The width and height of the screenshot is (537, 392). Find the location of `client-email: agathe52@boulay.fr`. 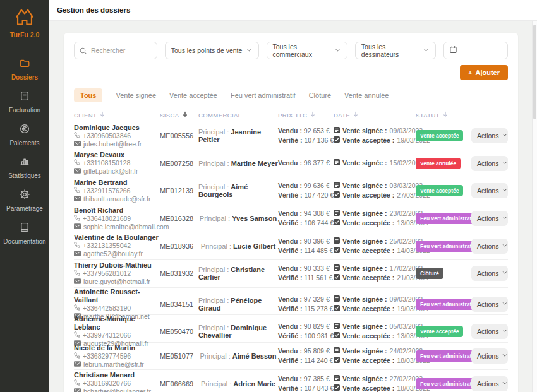

client-email: agathe52@boulay.fr is located at coordinates (113, 254).